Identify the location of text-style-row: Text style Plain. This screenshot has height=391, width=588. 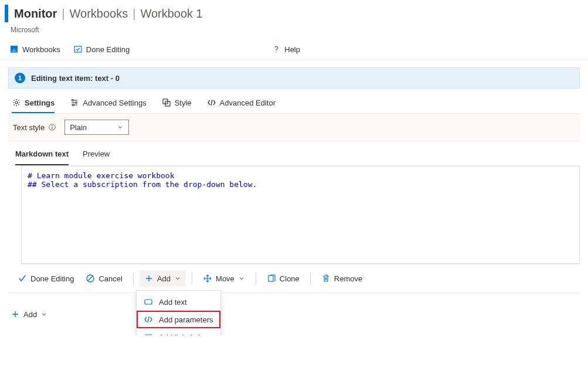
(294, 128).